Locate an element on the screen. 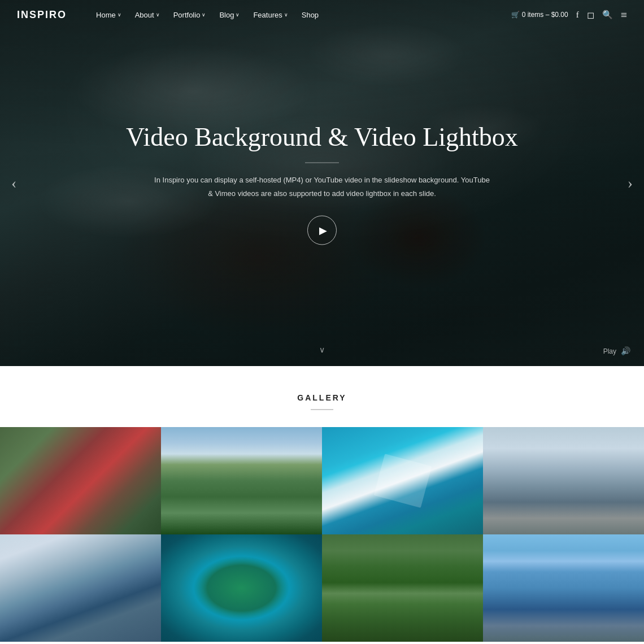 Image resolution: width=644 pixels, height=644 pixels. video-controls: Play 🔊 is located at coordinates (617, 351).